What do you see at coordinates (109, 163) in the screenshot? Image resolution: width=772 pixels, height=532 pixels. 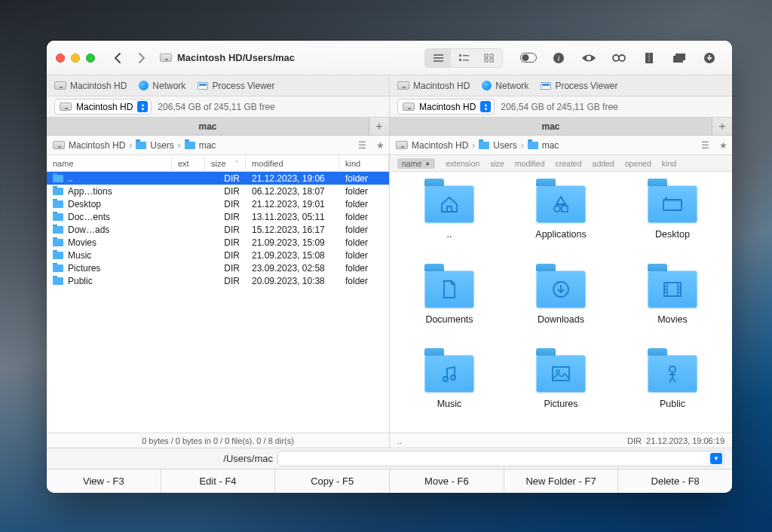 I see `col-name: name` at bounding box center [109, 163].